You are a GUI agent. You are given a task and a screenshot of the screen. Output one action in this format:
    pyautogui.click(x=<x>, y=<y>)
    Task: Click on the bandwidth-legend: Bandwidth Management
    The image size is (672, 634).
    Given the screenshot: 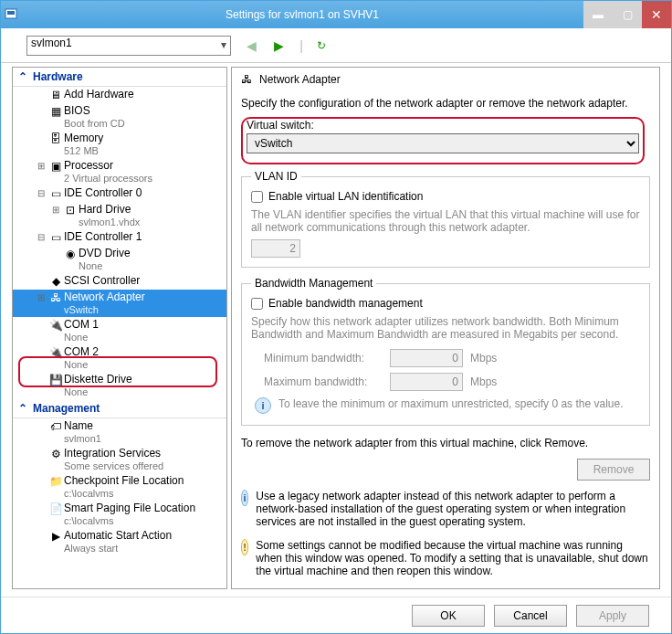 What is the action you would take?
    pyautogui.click(x=314, y=283)
    